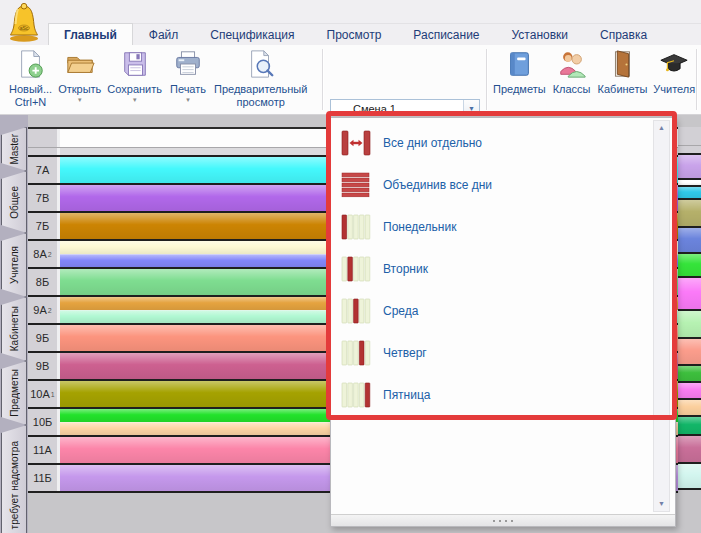  Describe the element at coordinates (42, 226) in the screenshot. I see `class-label: 7Б` at that location.